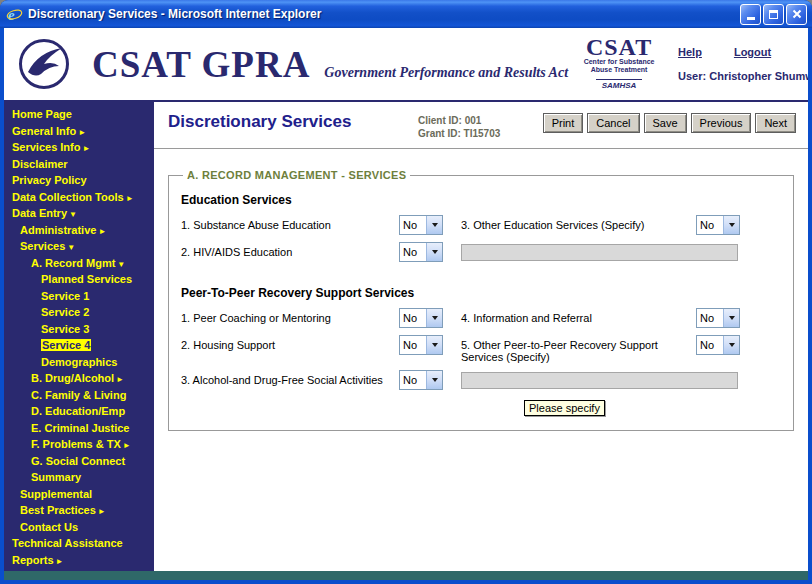 This screenshot has height=584, width=812. What do you see at coordinates (79, 198) in the screenshot?
I see `sidebar-item-data-collection-tools: Data Collection Tools►` at bounding box center [79, 198].